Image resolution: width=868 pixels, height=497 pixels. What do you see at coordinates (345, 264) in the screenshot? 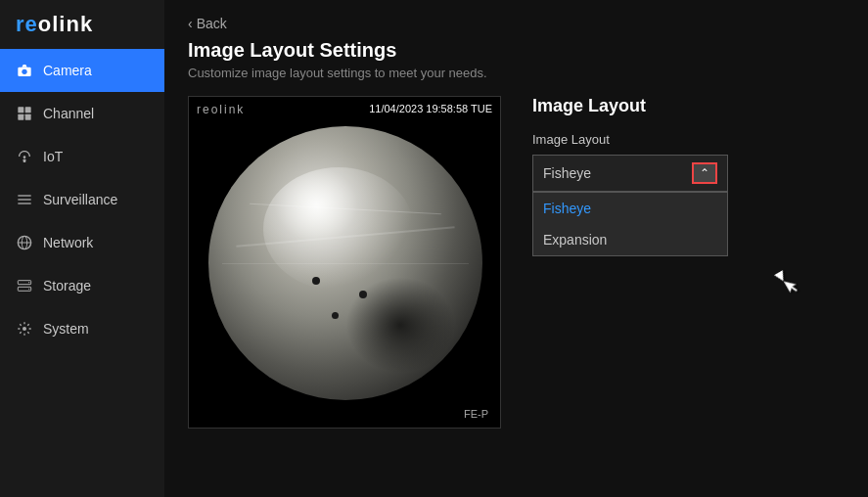
I see `lens-detail2` at bounding box center [345, 264].